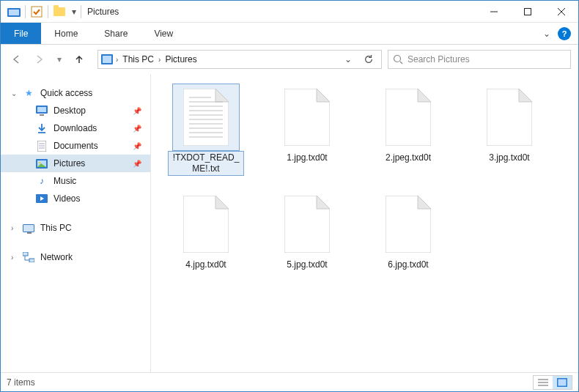  Describe the element at coordinates (138, 59) in the screenshot. I see `breadcrumb-this-pc: This PC` at that location.